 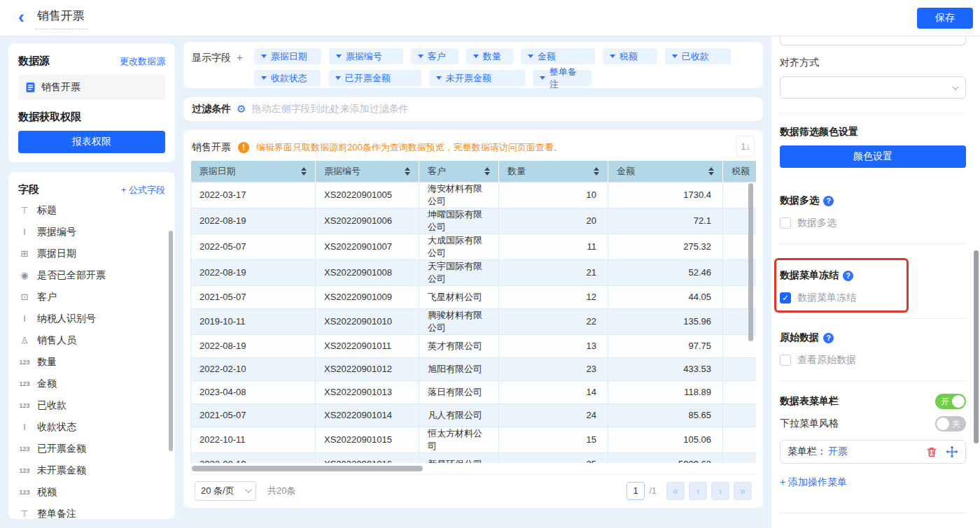 I want to click on first-page-button: «, so click(x=676, y=491).